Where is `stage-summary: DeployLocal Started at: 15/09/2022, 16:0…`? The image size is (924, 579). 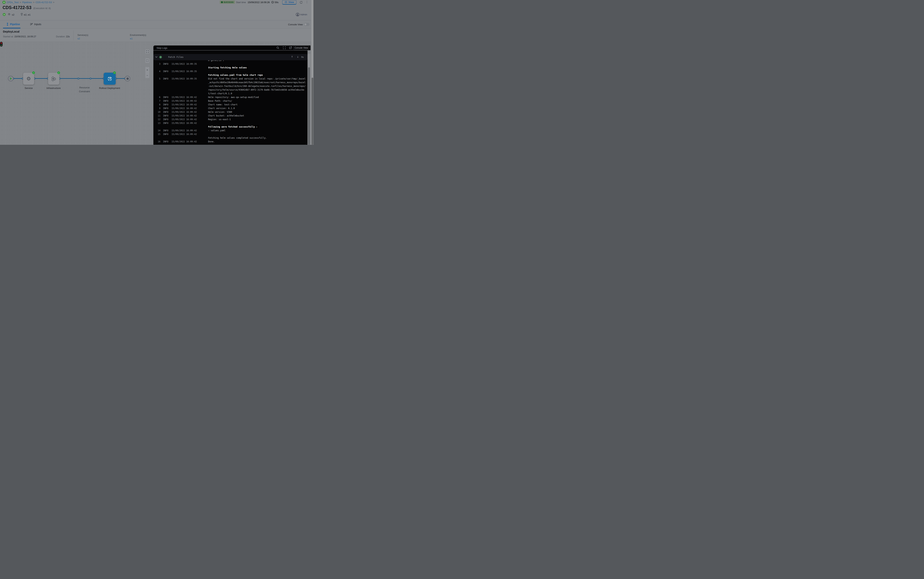
stage-summary: DeployLocal Started at: 15/09/2022, 16:0… is located at coordinates (157, 35).